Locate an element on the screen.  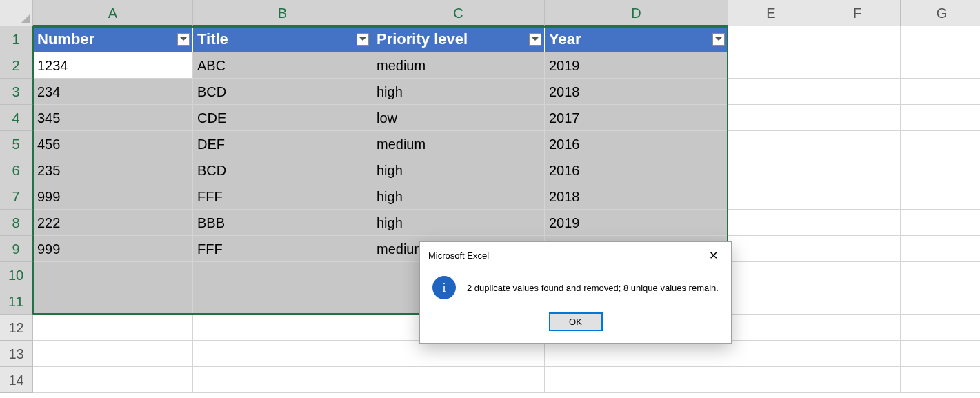
table-header-D: Year is located at coordinates (637, 39).